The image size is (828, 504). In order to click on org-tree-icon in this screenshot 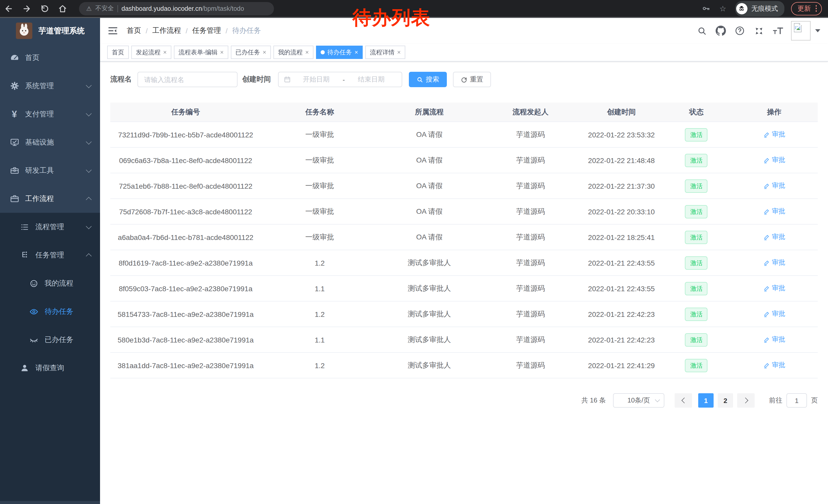, I will do `click(25, 255)`.